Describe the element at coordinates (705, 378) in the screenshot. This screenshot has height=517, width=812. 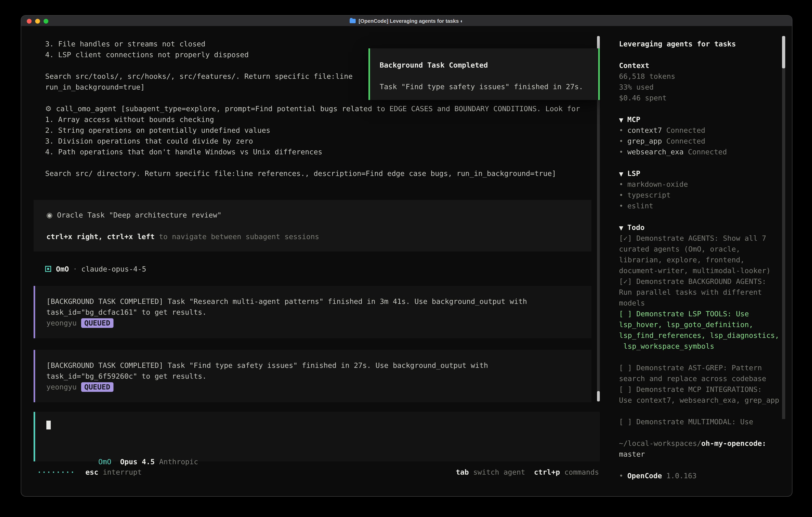
I see `todo-item-line: search and replace across codebase` at that location.